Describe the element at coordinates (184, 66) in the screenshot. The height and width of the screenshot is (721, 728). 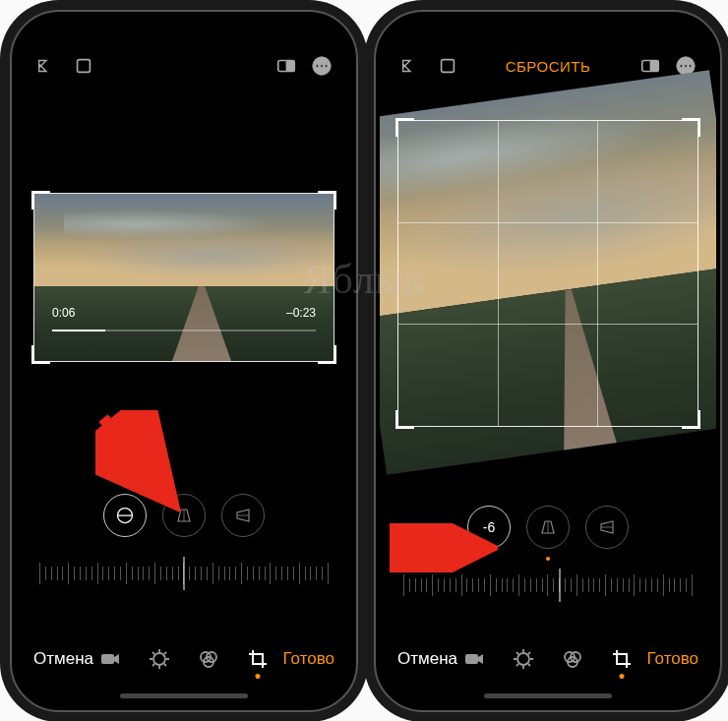
I see `top-toolbar` at that location.